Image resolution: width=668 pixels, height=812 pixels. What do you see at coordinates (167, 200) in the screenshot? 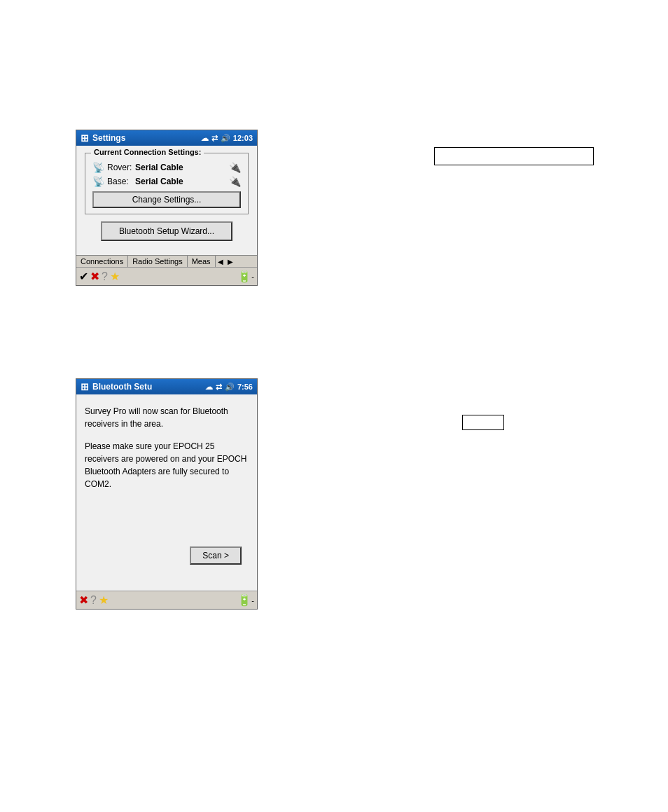
I see `change-settings-button: Change Settings...` at bounding box center [167, 200].